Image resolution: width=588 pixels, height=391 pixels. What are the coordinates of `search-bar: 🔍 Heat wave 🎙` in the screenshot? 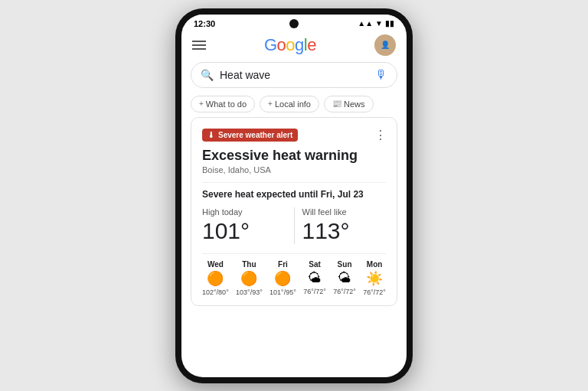 It's located at (294, 75).